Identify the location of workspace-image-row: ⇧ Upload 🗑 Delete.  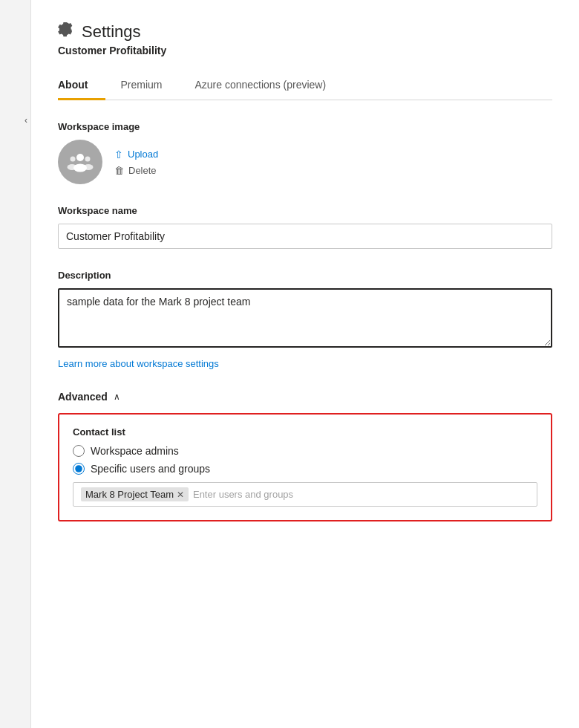
(305, 162).